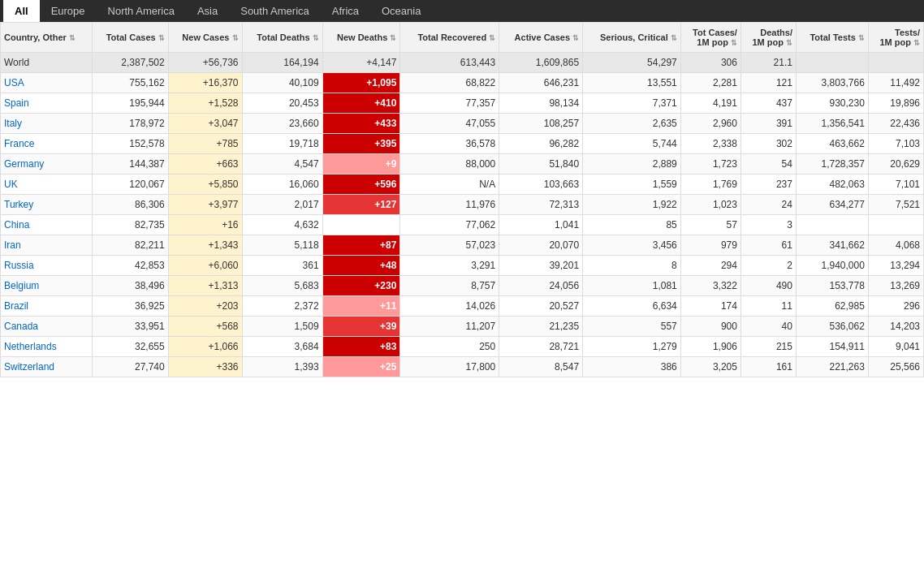  Describe the element at coordinates (632, 37) in the screenshot. I see `col-header-7: Serious, Critical ⇅` at that location.